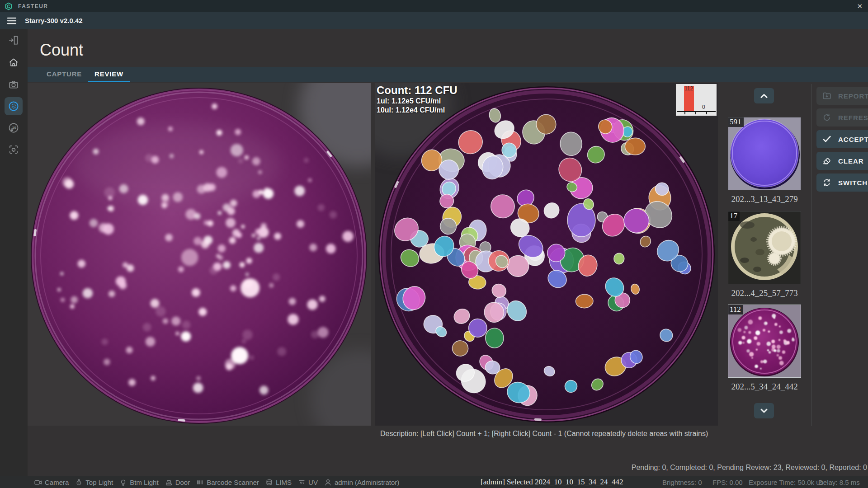 This screenshot has height=488, width=868. I want to click on metric-fps: FPS: 0.00, so click(728, 482).